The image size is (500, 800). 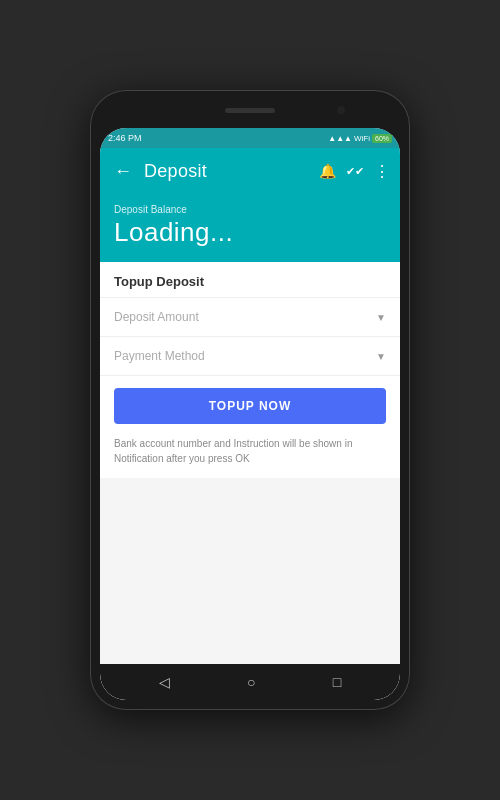 What do you see at coordinates (250, 356) in the screenshot?
I see `payment-method-dropdown: Payment Method ▼` at bounding box center [250, 356].